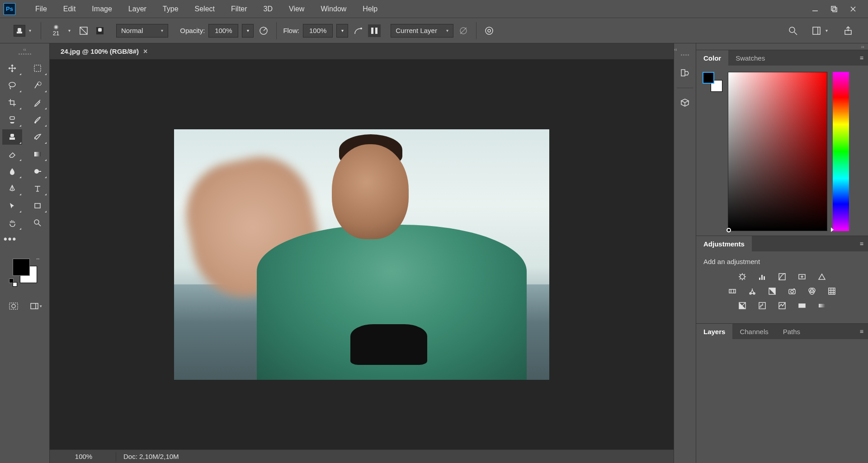  What do you see at coordinates (71, 31) in the screenshot?
I see `brush-preset-dropdown: ▾` at bounding box center [71, 31].